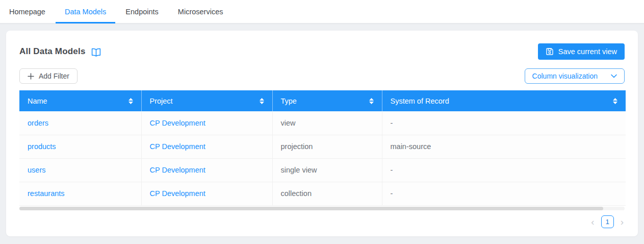  Describe the element at coordinates (81, 193) in the screenshot. I see `cell-name: restaurants` at that location.